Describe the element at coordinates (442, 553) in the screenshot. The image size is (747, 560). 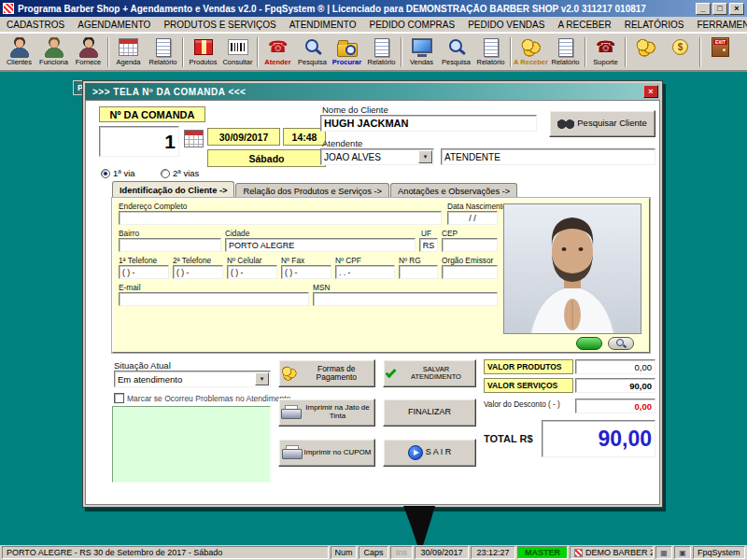
I see `status-date: 30/09/2017` at that location.